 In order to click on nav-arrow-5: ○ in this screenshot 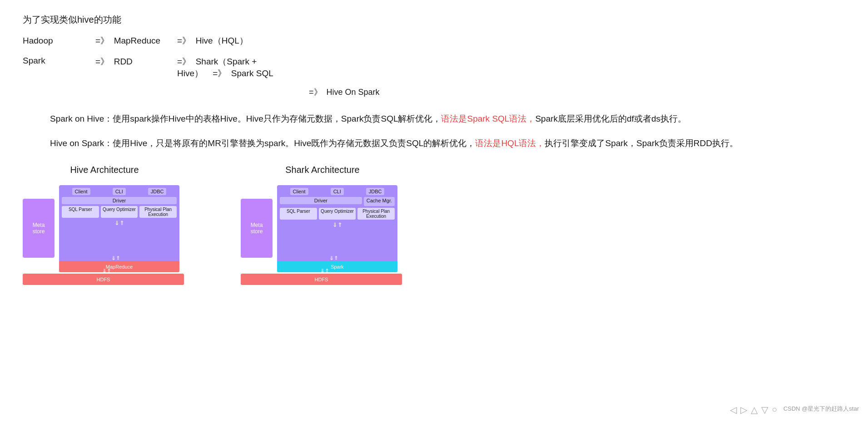, I will do `click(774, 410)`.